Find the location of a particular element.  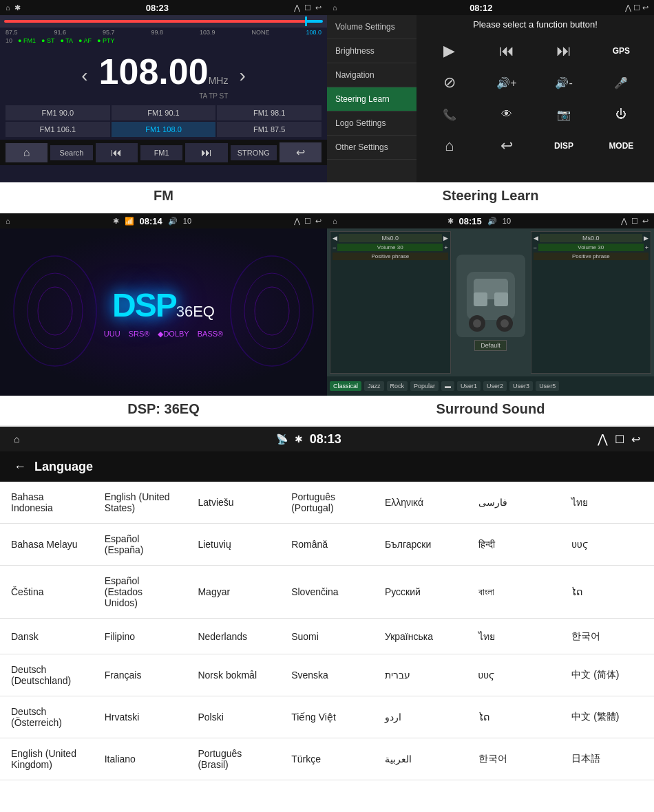

steering-gps-label: GPS is located at coordinates (621, 51).